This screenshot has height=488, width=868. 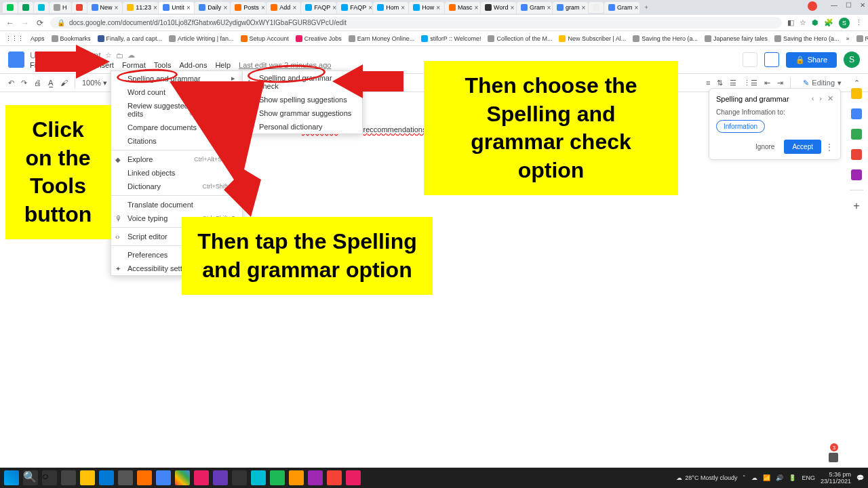 What do you see at coordinates (212, 8) in the screenshot?
I see `tab: Daily×` at bounding box center [212, 8].